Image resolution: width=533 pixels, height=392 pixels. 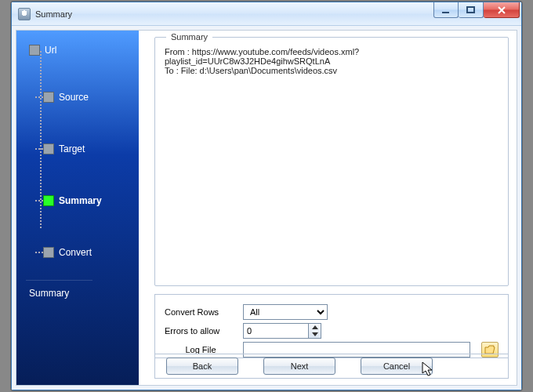 What do you see at coordinates (446, 10) in the screenshot?
I see `minimize-button` at bounding box center [446, 10].